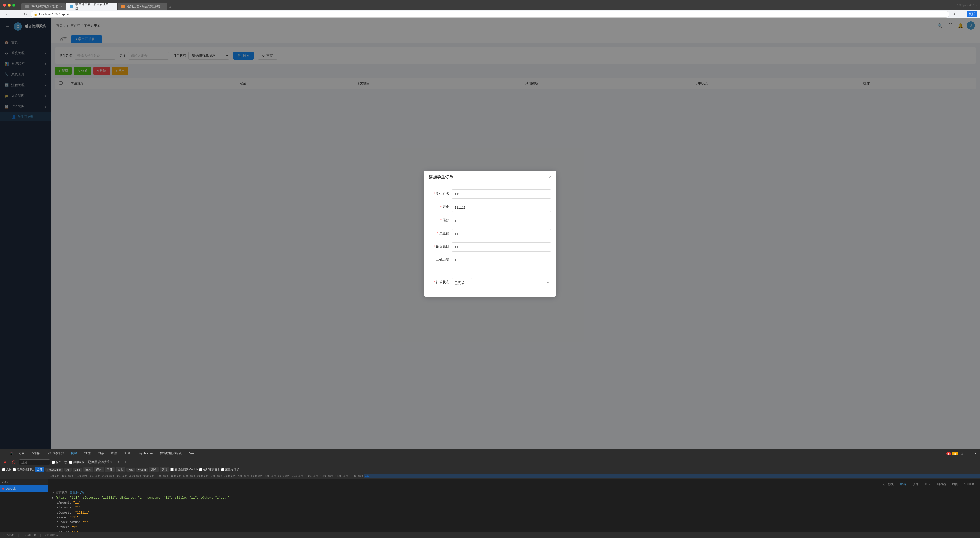  What do you see at coordinates (9, 5) in the screenshot?
I see `window-controls` at bounding box center [9, 5].